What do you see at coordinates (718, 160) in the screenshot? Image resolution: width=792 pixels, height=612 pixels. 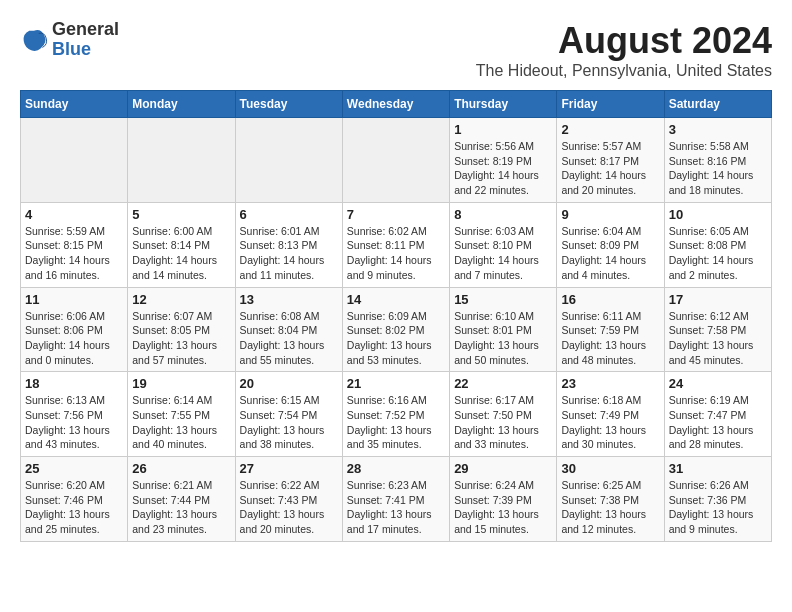 I see `calendar-cell: 3Sunrise: 5:58 AM Sunset: 8:16 PM Daylig…` at bounding box center [718, 160].